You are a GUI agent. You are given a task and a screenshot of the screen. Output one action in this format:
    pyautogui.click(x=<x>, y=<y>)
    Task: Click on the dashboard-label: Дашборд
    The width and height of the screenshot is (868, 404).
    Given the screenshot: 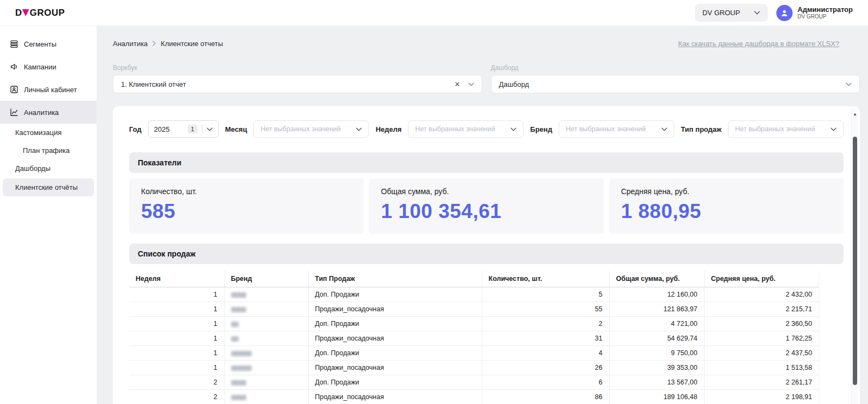 What is the action you would take?
    pyautogui.click(x=676, y=68)
    